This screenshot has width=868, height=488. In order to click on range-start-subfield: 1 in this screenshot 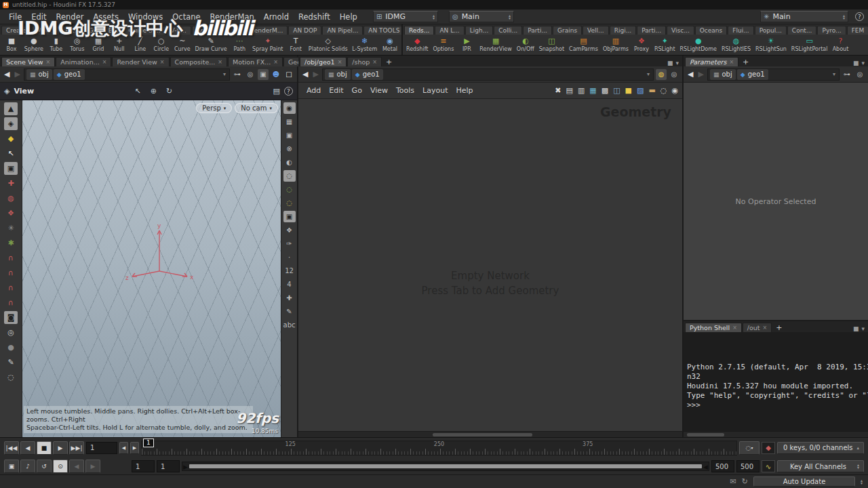, I will do `click(168, 466)`.